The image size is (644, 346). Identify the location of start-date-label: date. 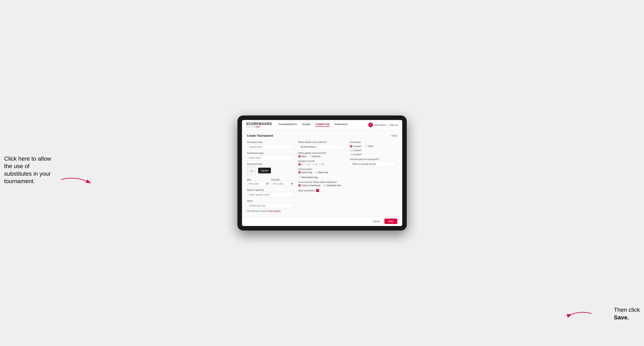
(249, 180).